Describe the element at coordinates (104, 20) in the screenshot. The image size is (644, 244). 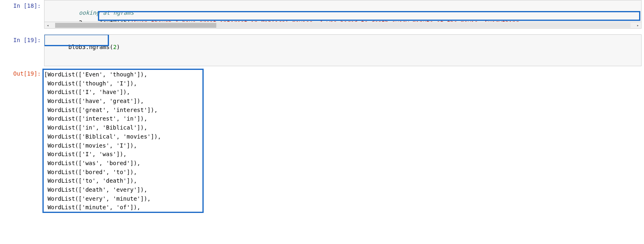
I see `cell18-assign: 3 = TextBlob(` at that location.